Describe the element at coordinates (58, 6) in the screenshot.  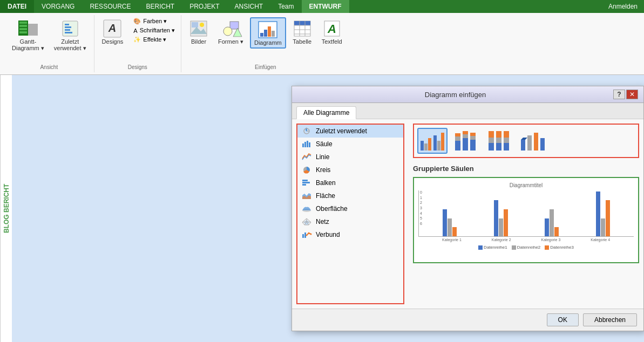
I see `tab-vorgang: VORGANG` at that location.